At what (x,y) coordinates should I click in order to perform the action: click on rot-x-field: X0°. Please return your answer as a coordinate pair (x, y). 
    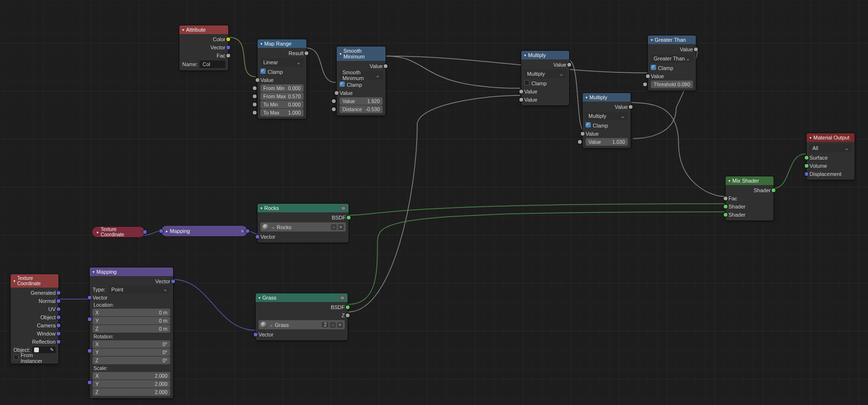
    Looking at the image, I should click on (131, 344).